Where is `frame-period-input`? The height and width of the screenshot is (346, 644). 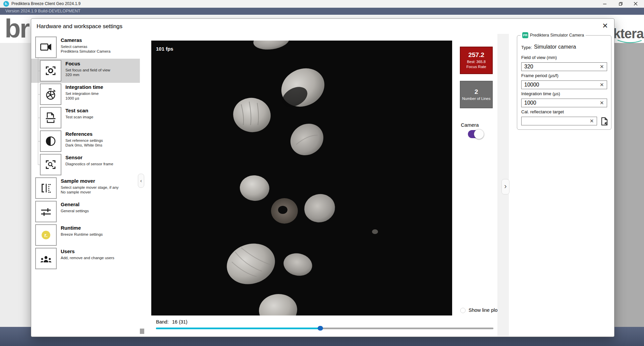
frame-period-input is located at coordinates (564, 85).